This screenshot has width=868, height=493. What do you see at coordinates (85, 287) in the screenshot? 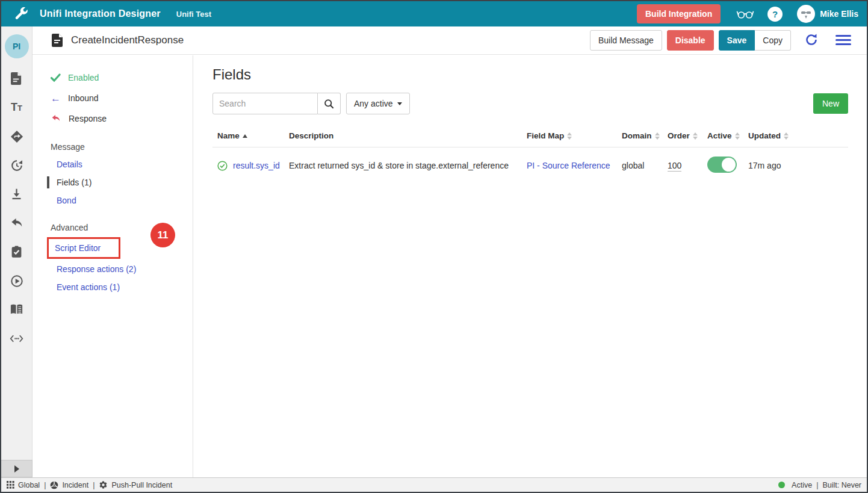
I see `sidebar-item-event-actions: Event actions (1)` at bounding box center [85, 287].